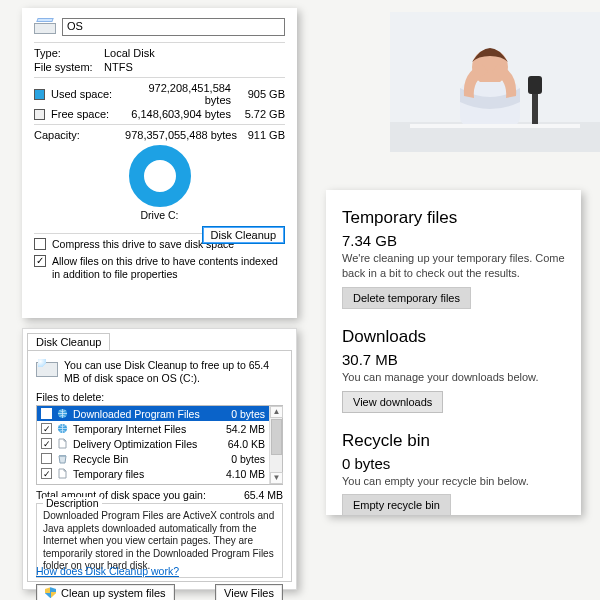  I want to click on usage-donut-chart, so click(160, 176).